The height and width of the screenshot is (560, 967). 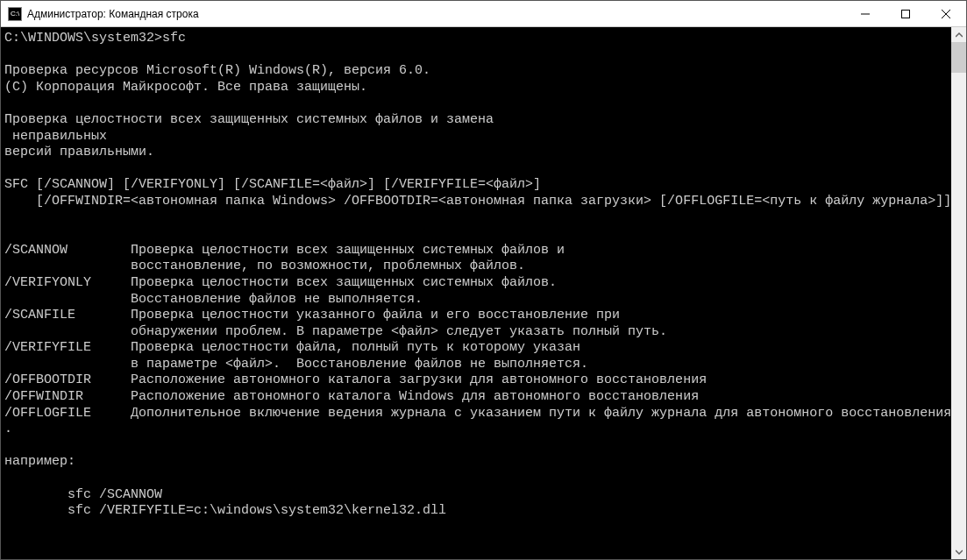 I want to click on minimize-button, so click(x=865, y=14).